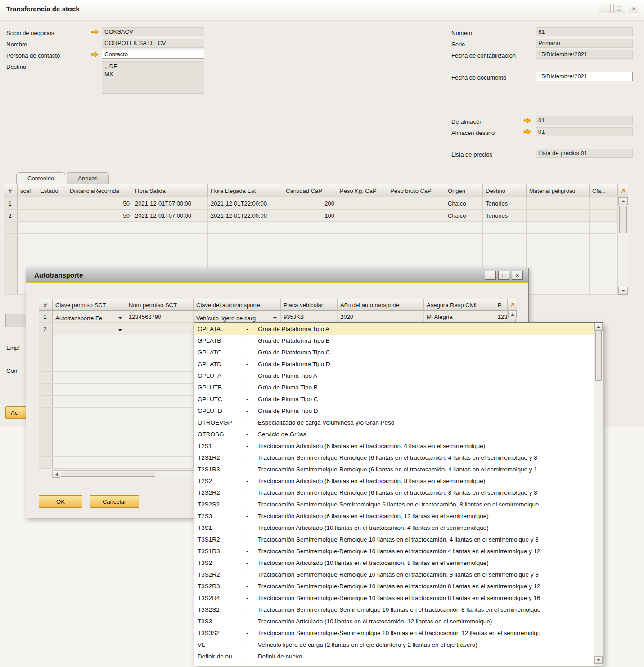 Image resolution: width=644 pixels, height=667 pixels. What do you see at coordinates (394, 598) in the screenshot?
I see `dropdown-option: T3S2R4 - Tractocamión Semirremolque-Remo…` at bounding box center [394, 598].